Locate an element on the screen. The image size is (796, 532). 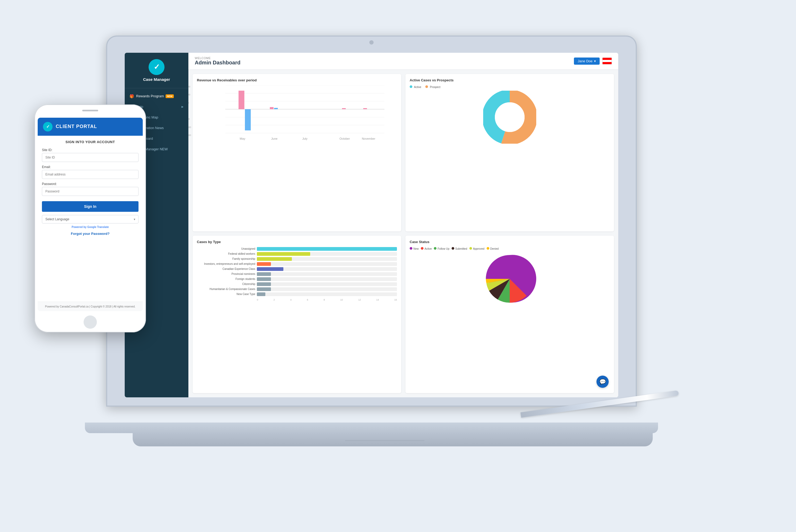
bar-june-pink is located at coordinates (272, 108).